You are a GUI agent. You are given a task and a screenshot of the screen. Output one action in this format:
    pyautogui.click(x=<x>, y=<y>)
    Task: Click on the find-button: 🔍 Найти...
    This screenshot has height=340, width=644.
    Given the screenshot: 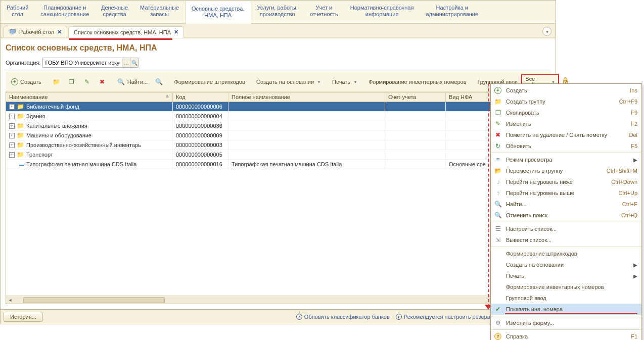 What is the action you would take?
    pyautogui.click(x=132, y=82)
    